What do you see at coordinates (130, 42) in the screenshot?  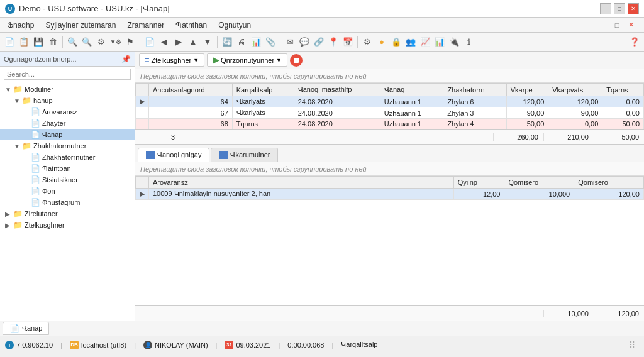 I see `tb-flag: ⚑` at bounding box center [130, 42].